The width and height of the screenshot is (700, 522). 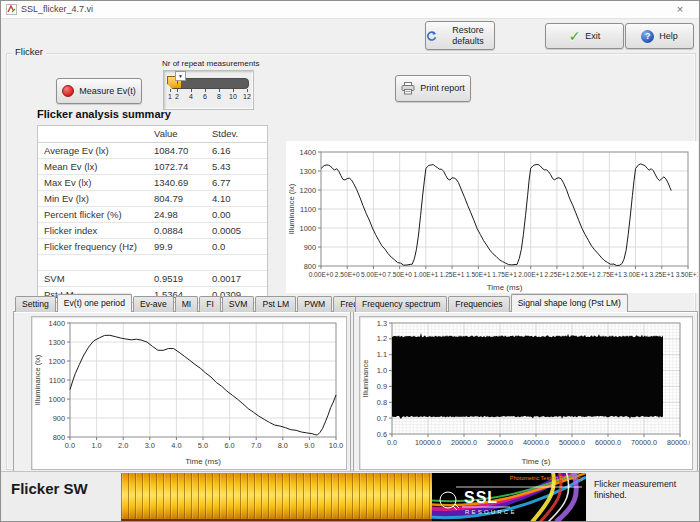 I want to click on svg-text: Time (s), so click(x=536, y=462).